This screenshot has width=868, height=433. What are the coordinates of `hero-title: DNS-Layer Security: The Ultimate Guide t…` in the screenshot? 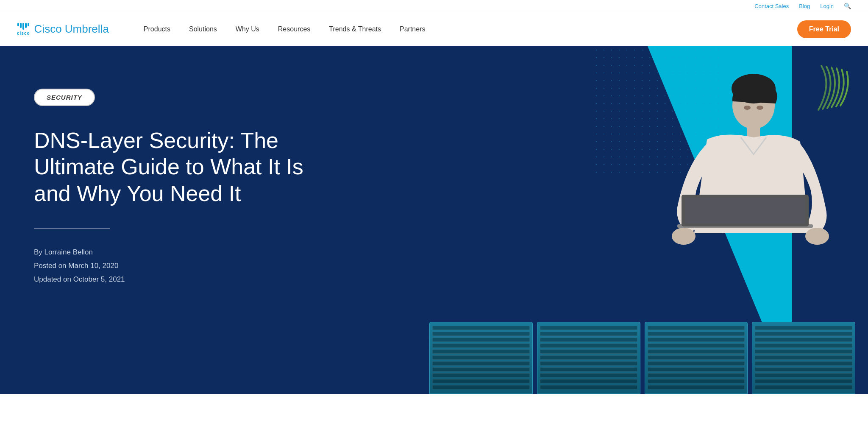 It's located at (178, 167).